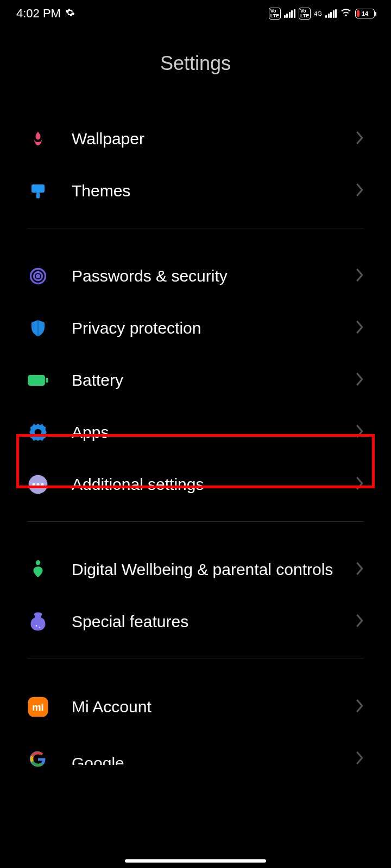 The width and height of the screenshot is (391, 868). What do you see at coordinates (38, 759) in the screenshot?
I see `google-icon` at bounding box center [38, 759].